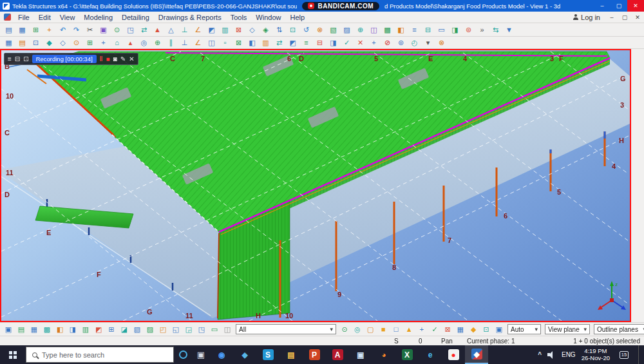 Image resolution: width=644 pixels, height=364 pixels. What do you see at coordinates (384, 354) in the screenshot?
I see `taskbar-app: ◕` at bounding box center [384, 354].